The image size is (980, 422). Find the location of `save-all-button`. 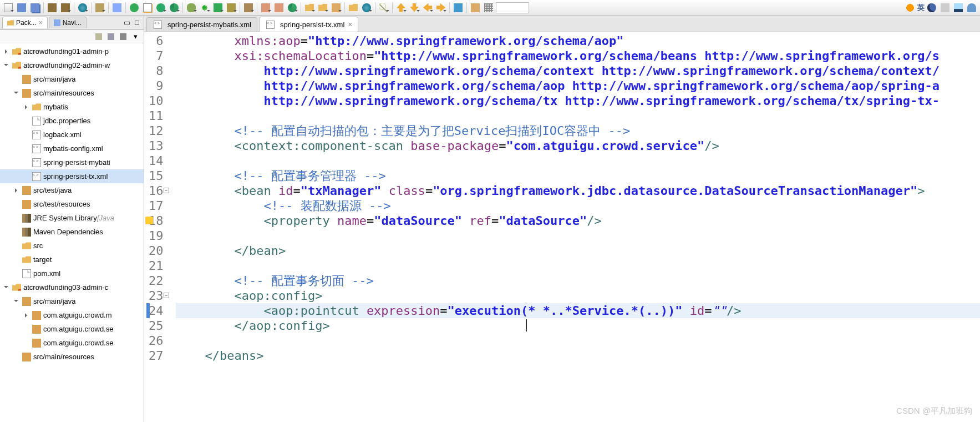

save-all-button is located at coordinates (35, 8).